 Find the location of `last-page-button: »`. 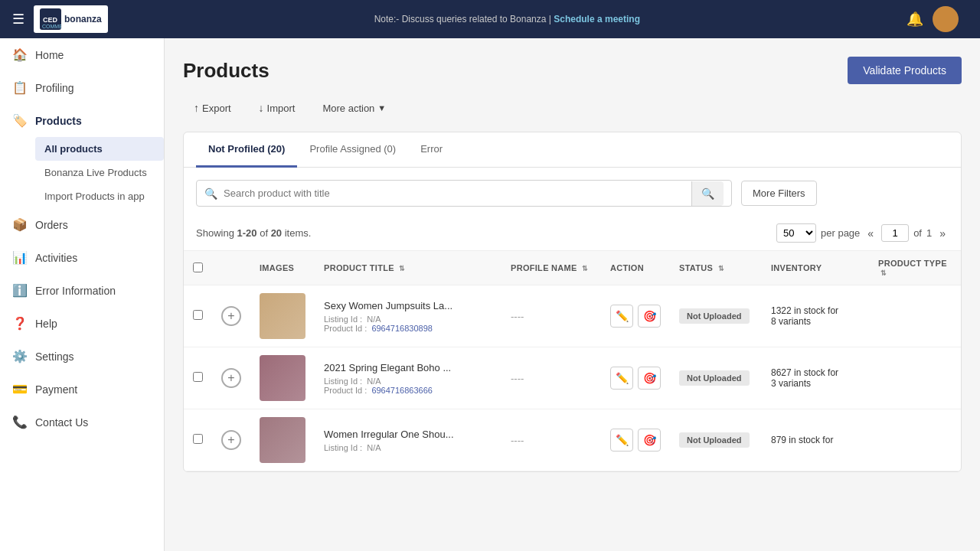

last-page-button: » is located at coordinates (942, 233).